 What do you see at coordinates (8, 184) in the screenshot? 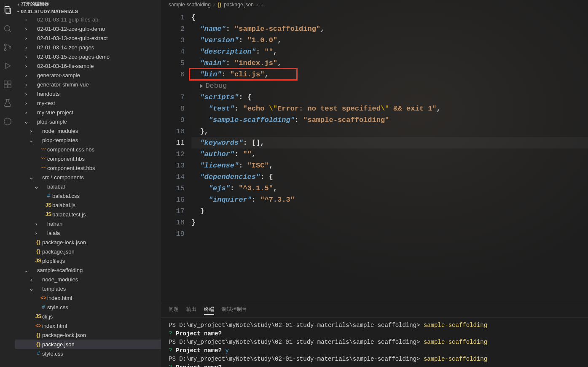
I see `activity-bar` at bounding box center [8, 184].